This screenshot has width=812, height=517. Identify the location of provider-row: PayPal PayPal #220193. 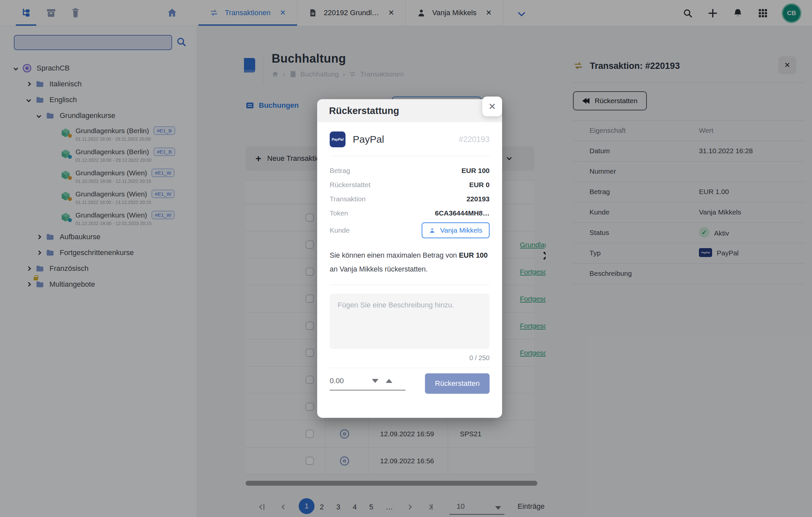
(410, 140).